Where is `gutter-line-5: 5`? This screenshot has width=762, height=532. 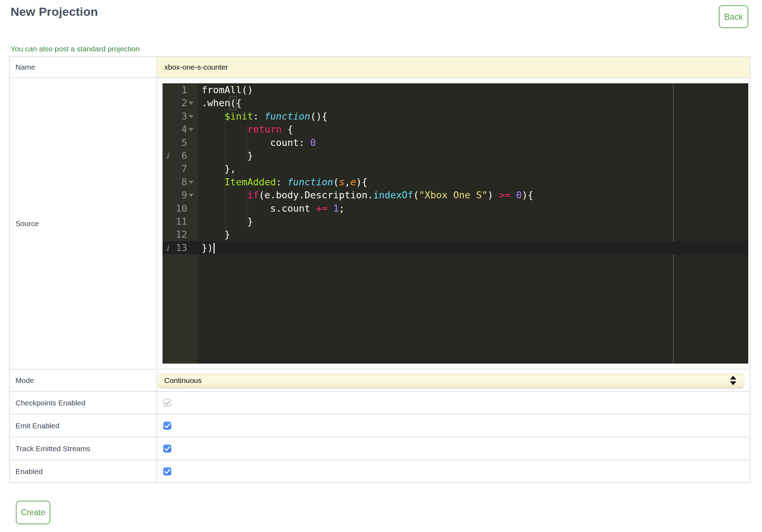
gutter-line-5: 5 is located at coordinates (180, 143).